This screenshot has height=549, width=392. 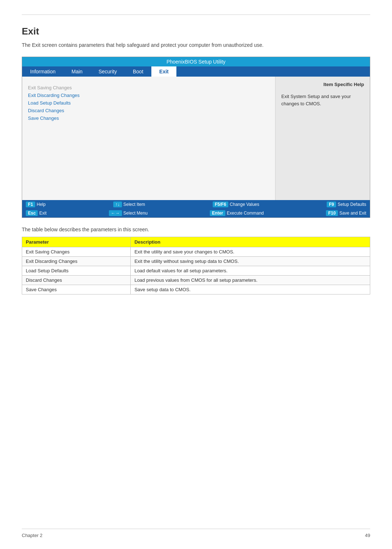 I want to click on label-help: Help, so click(x=41, y=204).